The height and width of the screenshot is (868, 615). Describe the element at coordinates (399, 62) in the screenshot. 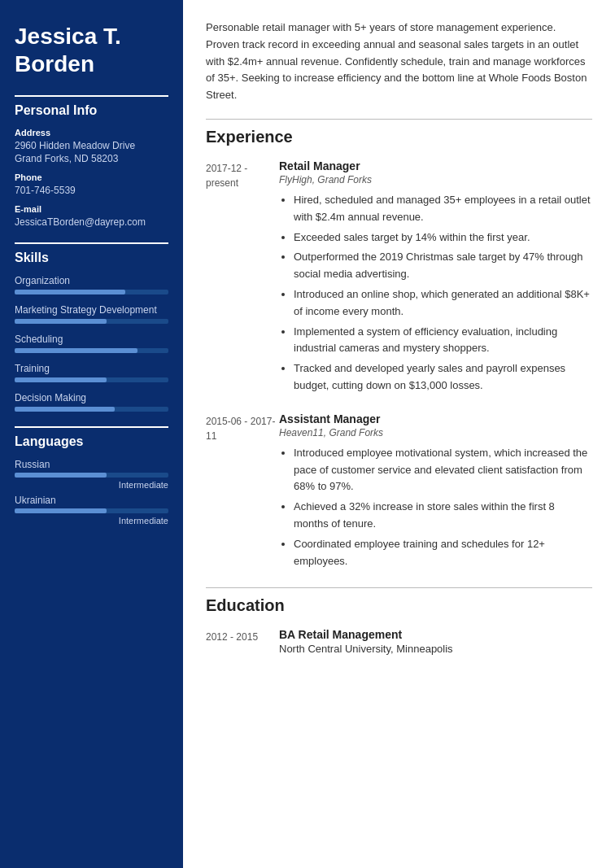

I see `summary-text: Personable retail manager with 5+ years …` at that location.